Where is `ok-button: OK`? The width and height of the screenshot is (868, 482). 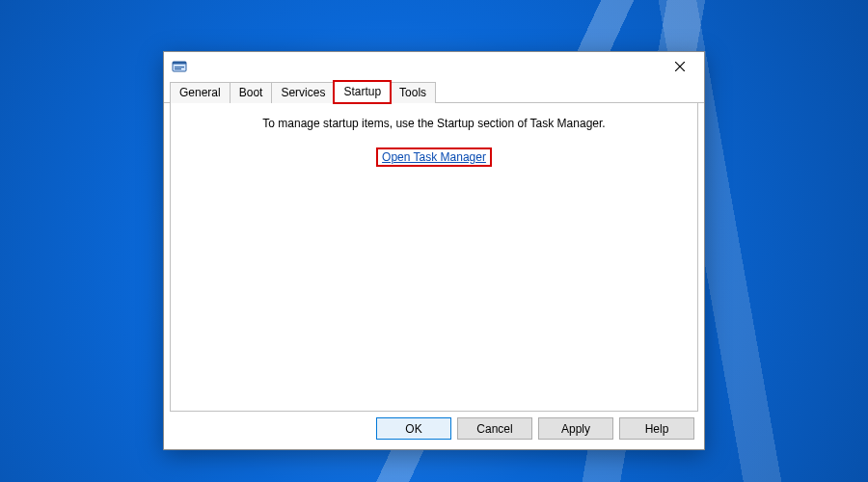 ok-button: OK is located at coordinates (414, 428).